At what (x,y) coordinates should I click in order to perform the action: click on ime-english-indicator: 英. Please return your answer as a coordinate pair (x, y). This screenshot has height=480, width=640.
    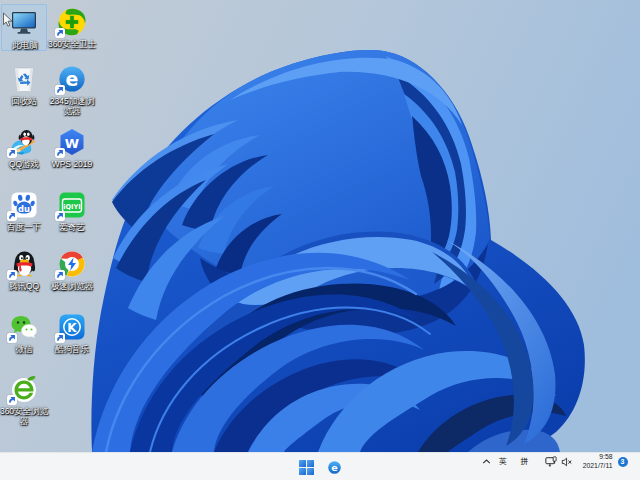
    Looking at the image, I should click on (503, 462).